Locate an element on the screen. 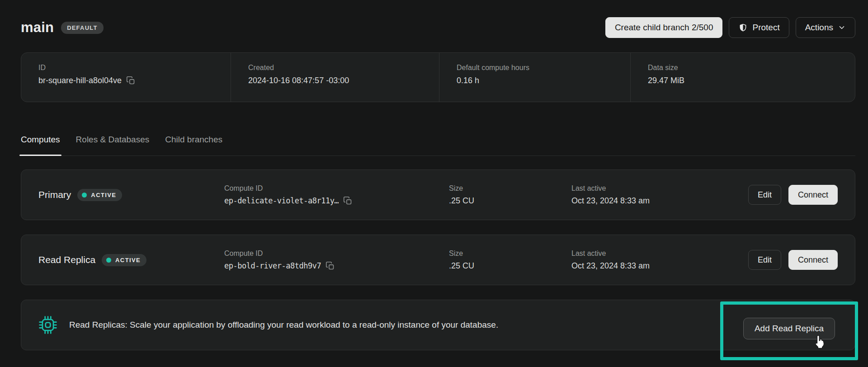 Image resolution: width=868 pixels, height=367 pixels. branch-info-card: ID br-square-hill-a8ol04ve Created 2024-… is located at coordinates (438, 77).